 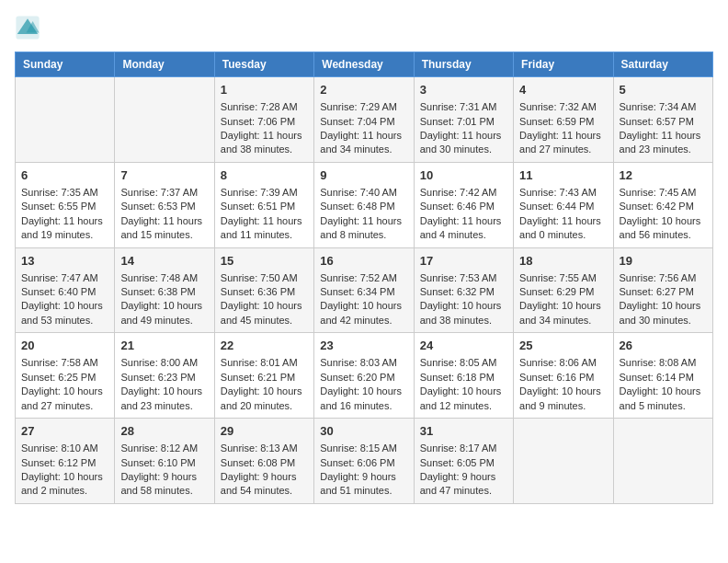 What do you see at coordinates (64, 449) in the screenshot?
I see `cell-content: Sunrise: 8:10 AM` at bounding box center [64, 449].